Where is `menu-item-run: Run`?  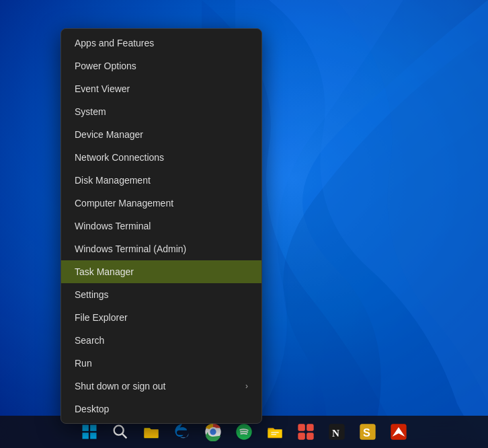
menu-item-run: Run is located at coordinates (161, 363).